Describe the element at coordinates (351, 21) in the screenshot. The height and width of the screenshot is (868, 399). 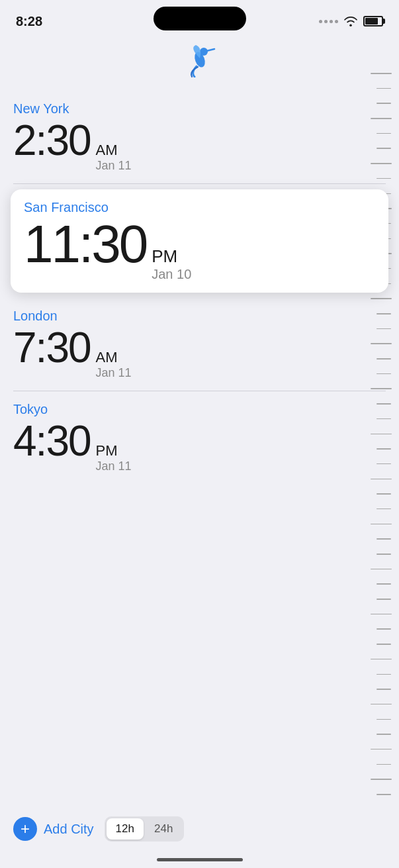
I see `wifi-icon` at that location.